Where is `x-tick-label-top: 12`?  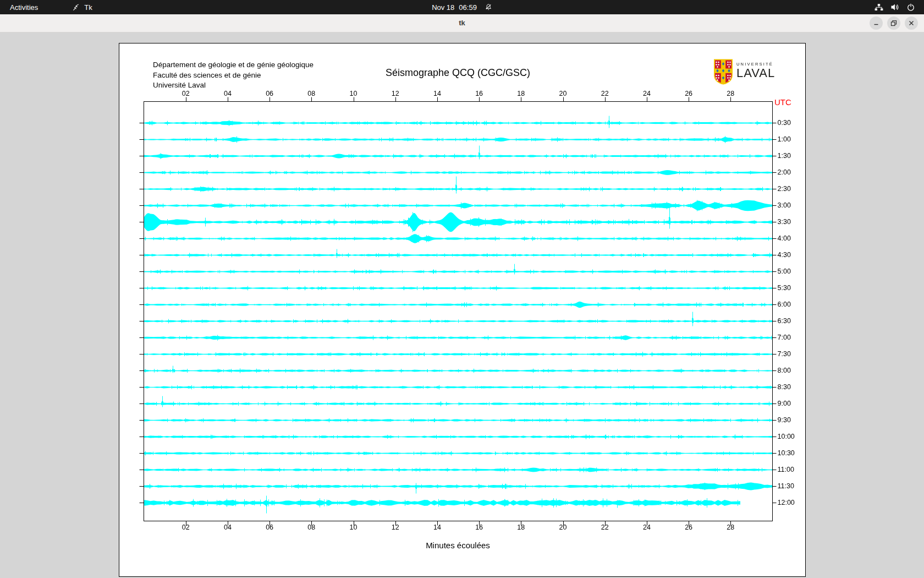
x-tick-label-top: 12 is located at coordinates (395, 94).